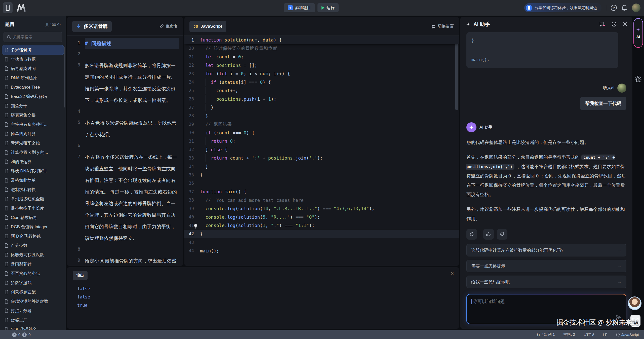 Image resolution: width=644 pixels, height=339 pixels. I want to click on lightbulb-icon, so click(196, 226).